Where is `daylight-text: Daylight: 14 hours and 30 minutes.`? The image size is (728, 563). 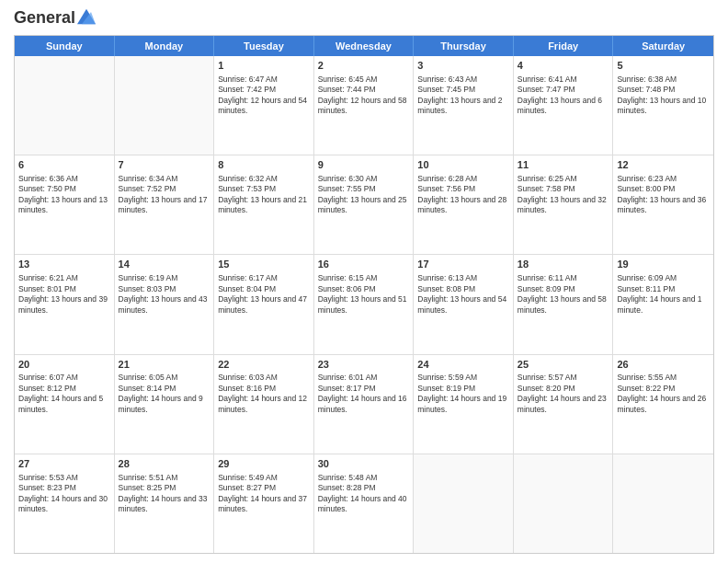 daylight-text: Daylight: 14 hours and 30 minutes. is located at coordinates (63, 504).